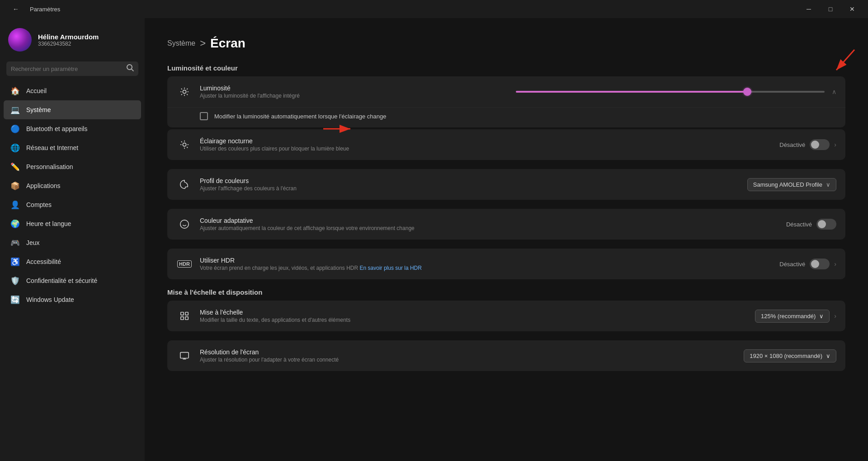 The height and width of the screenshot is (461, 868). Describe the element at coordinates (830, 9) in the screenshot. I see `maximize-button: □` at that location.